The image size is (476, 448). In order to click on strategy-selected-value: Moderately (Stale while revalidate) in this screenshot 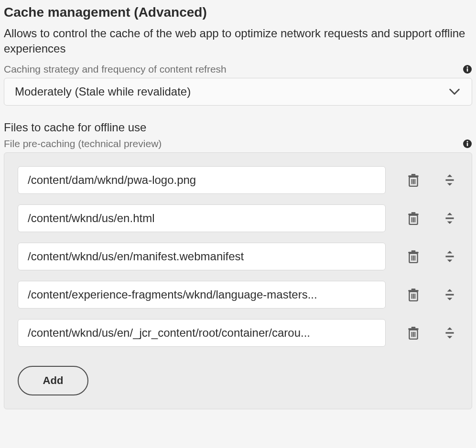, I will do `click(103, 92)`.